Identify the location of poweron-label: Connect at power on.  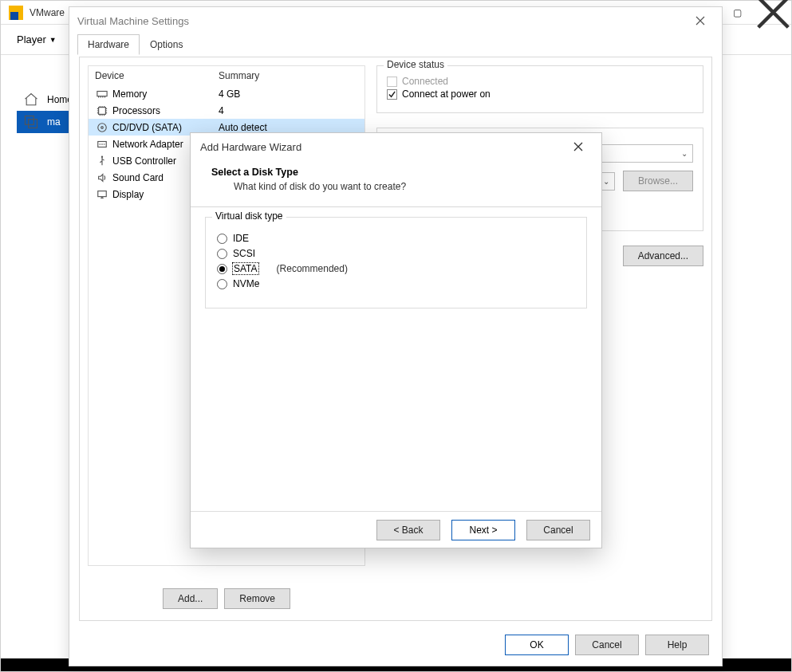
(447, 94).